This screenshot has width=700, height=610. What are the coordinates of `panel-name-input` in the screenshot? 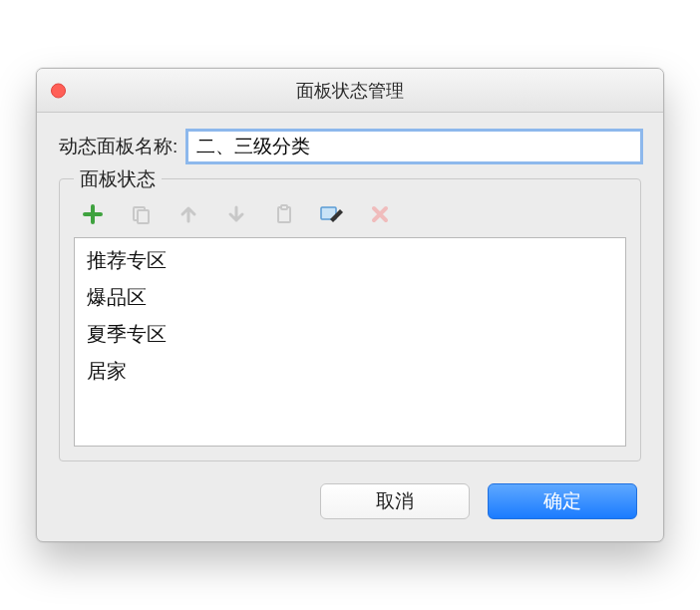 It's located at (415, 147).